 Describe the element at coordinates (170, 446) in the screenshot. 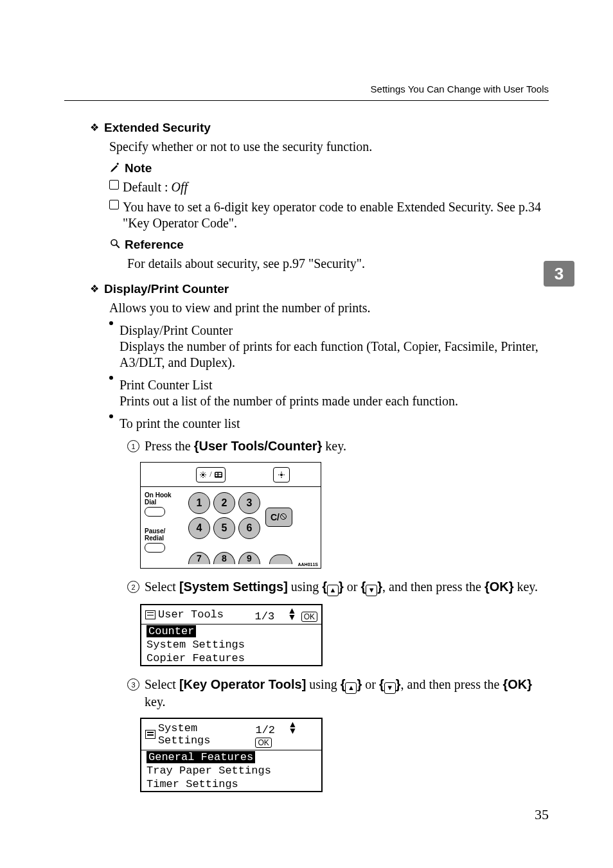

I see `step1-pre: Press the` at that location.